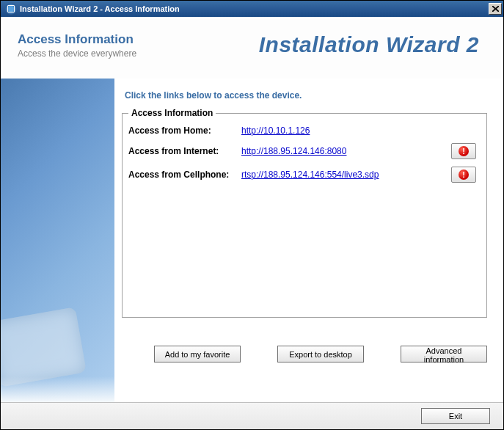  What do you see at coordinates (304, 354) in the screenshot?
I see `action-button-row: Add to my favorite Export to desktop Adv…` at bounding box center [304, 354].